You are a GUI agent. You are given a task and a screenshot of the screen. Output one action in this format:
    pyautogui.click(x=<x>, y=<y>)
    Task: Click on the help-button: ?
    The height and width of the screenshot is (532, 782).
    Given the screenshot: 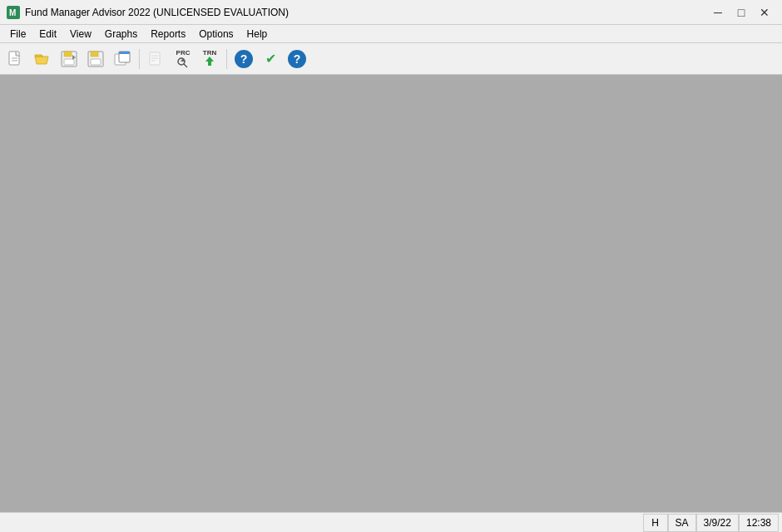 What is the action you would take?
    pyautogui.click(x=244, y=59)
    